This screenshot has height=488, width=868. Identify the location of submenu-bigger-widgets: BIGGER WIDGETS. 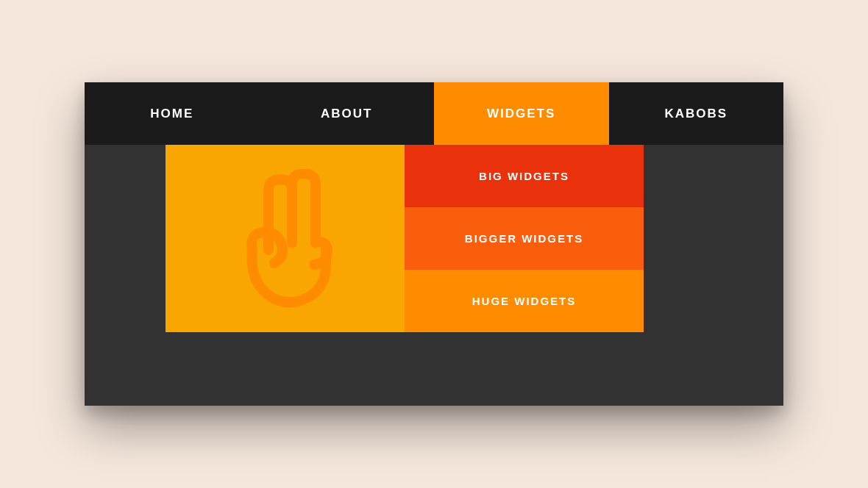
(524, 238).